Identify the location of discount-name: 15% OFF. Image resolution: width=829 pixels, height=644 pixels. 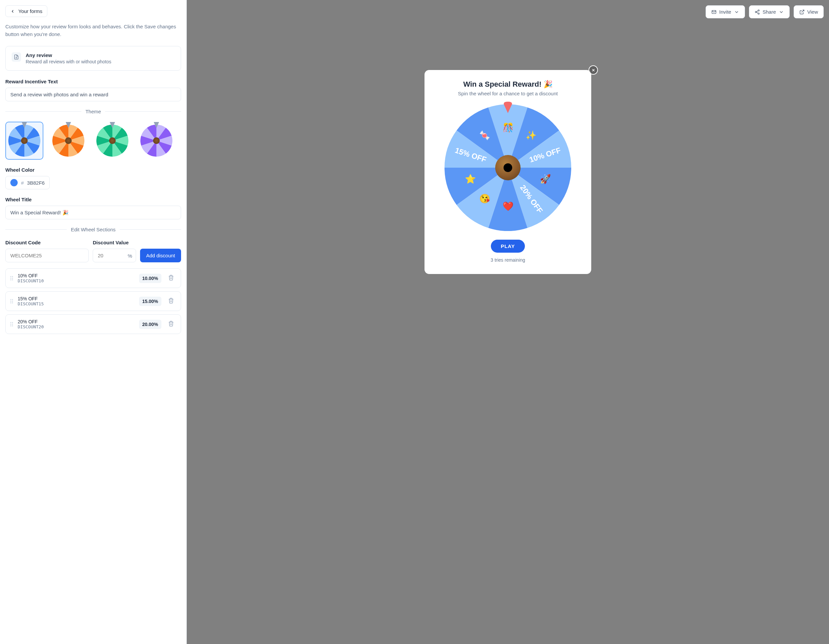
(76, 299).